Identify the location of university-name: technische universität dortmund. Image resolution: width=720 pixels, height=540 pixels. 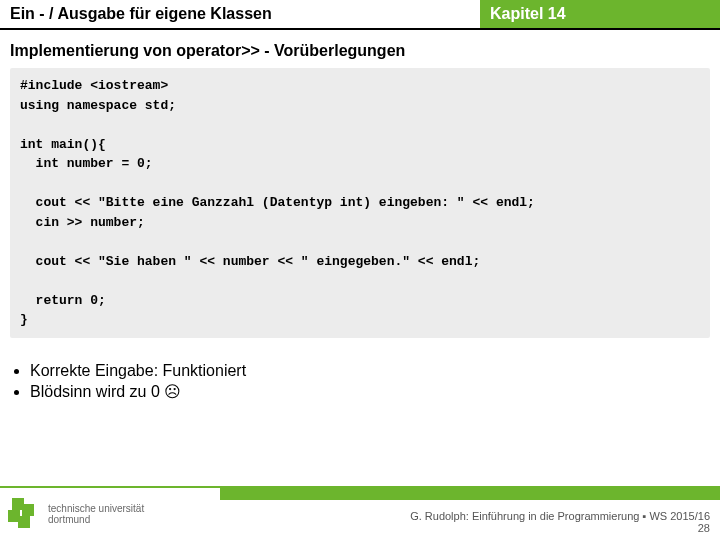
(96, 514).